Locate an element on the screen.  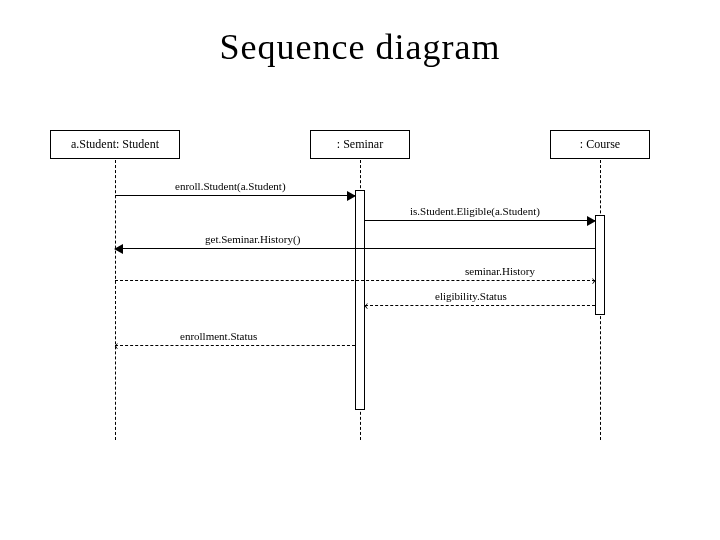
lifeline-course-head: : Course is located at coordinates (600, 144).